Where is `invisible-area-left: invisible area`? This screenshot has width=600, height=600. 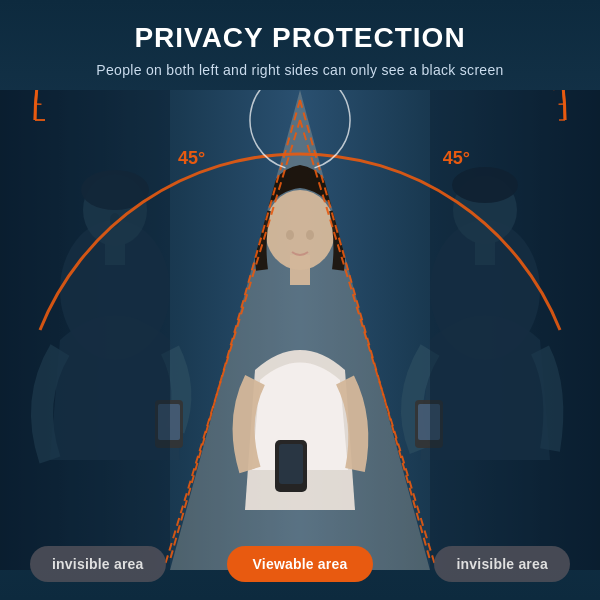 invisible-area-left: invisible area is located at coordinates (98, 564).